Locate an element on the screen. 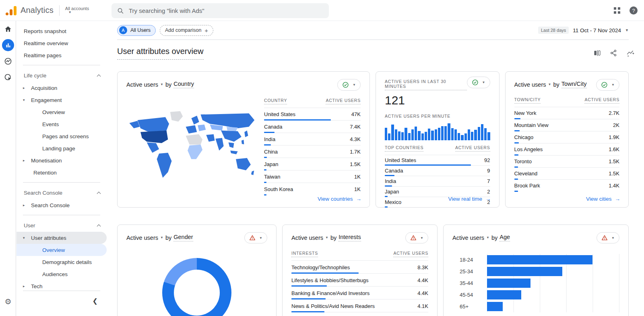  app-title: Analytics is located at coordinates (37, 10).